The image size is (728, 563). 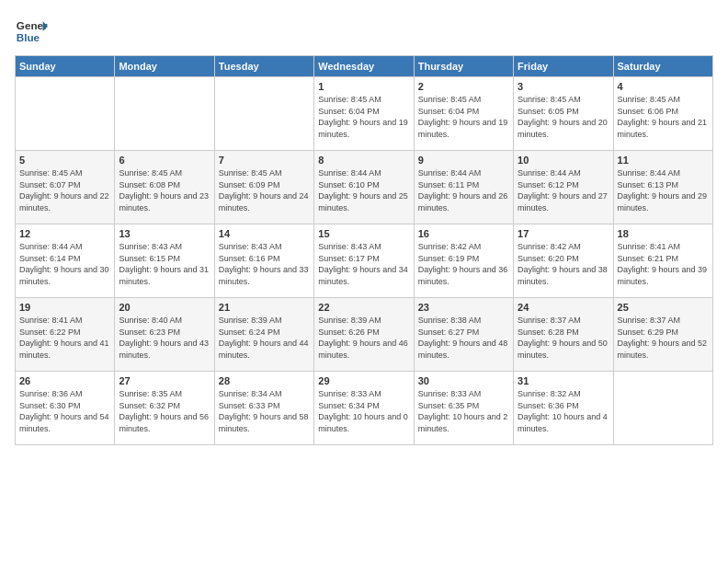 I want to click on day-number: 1, so click(x=364, y=86).